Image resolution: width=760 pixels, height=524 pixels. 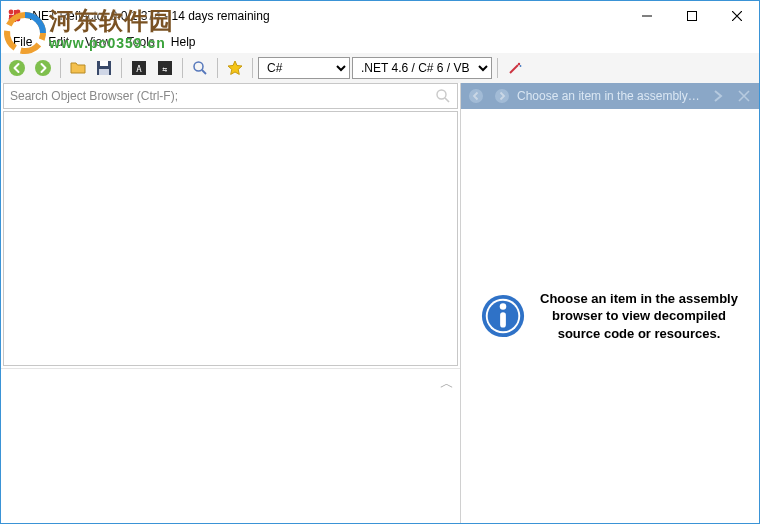 I want to click on menubar: File Edit View Tools Help, so click(x=380, y=42).